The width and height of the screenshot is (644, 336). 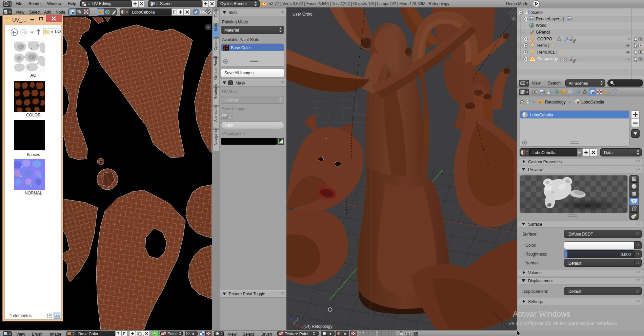 What do you see at coordinates (546, 52) in the screenshot?
I see `svg-text: Hemi.001` at bounding box center [546, 52].